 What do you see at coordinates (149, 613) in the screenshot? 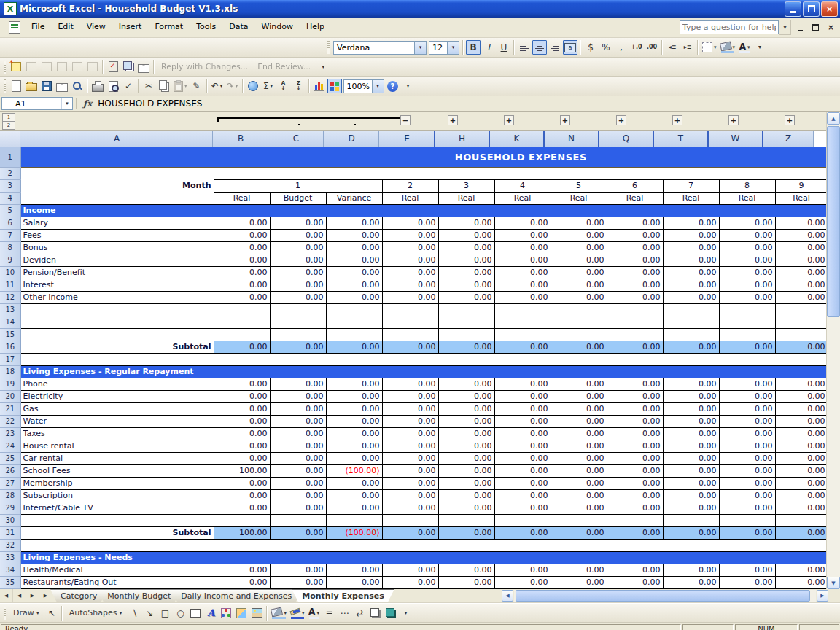
I see `arrow-icon: ↘` at bounding box center [149, 613].